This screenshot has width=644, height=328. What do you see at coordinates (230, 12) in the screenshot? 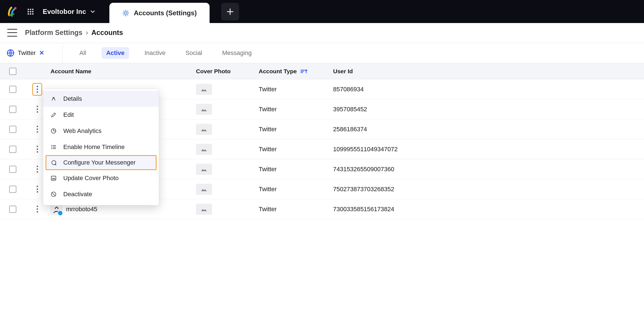
I see `add-tab-button` at bounding box center [230, 12].